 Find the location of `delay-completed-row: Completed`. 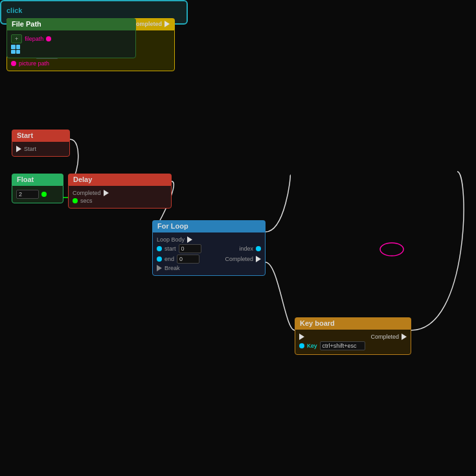

delay-completed-row: Completed is located at coordinates (120, 193).